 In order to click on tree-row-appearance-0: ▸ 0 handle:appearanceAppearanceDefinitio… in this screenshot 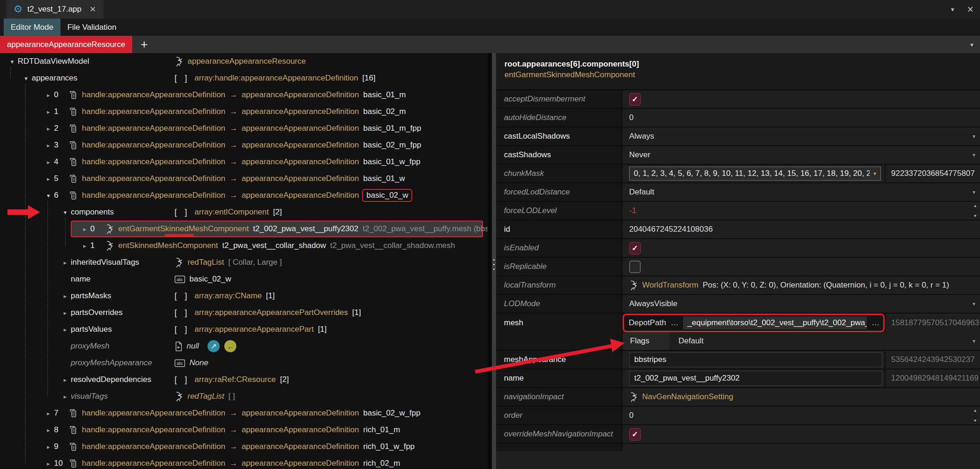, I will do `click(244, 95)`.